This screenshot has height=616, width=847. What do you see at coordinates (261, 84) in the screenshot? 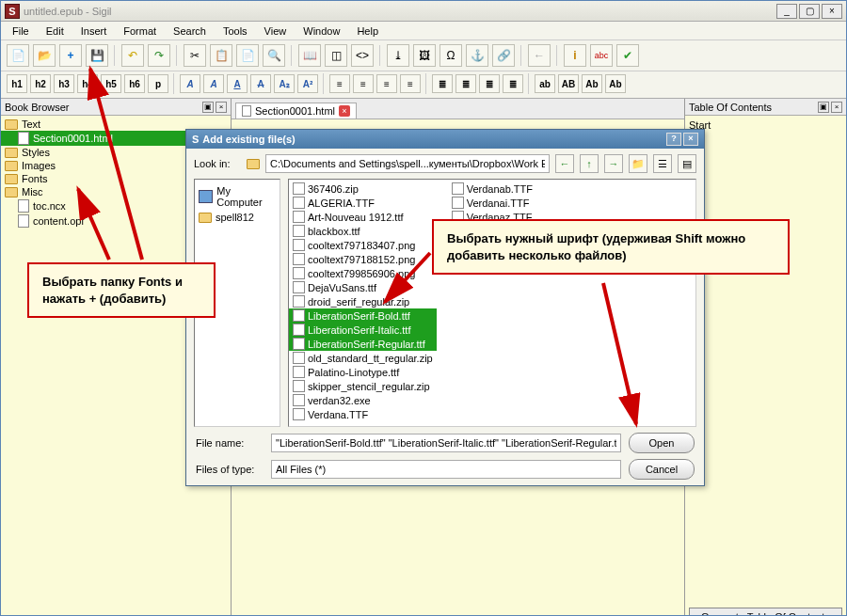
I see `strike-icon: A` at bounding box center [261, 84].